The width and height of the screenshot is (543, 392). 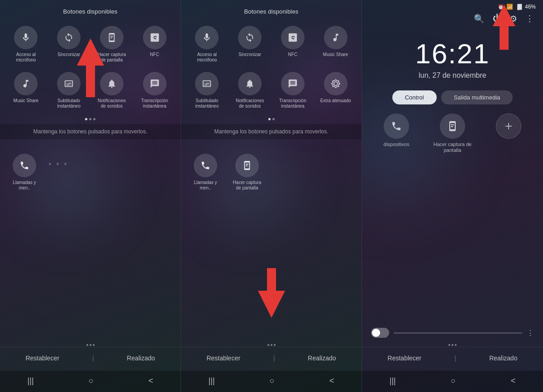 What do you see at coordinates (272, 381) in the screenshot?
I see `panel2-home-icon: ○` at bounding box center [272, 381].